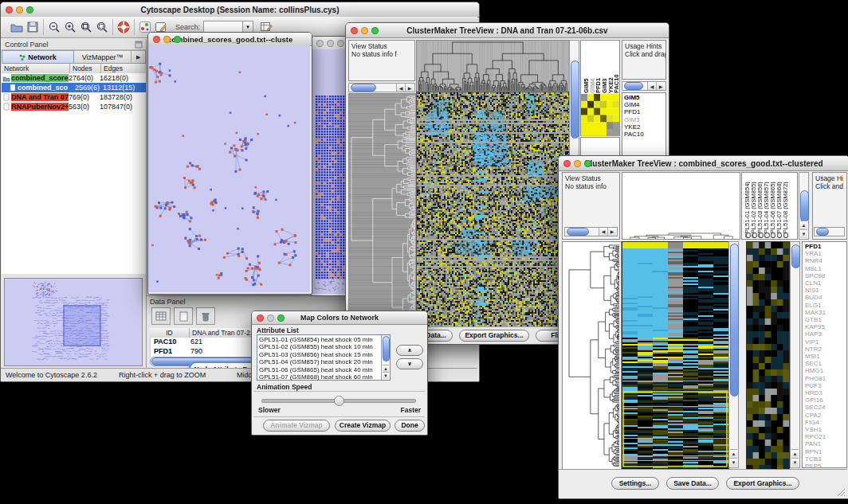 Image resolution: width=848 pixels, height=504 pixels. What do you see at coordinates (340, 401) in the screenshot?
I see `slider-thumb` at bounding box center [340, 401].